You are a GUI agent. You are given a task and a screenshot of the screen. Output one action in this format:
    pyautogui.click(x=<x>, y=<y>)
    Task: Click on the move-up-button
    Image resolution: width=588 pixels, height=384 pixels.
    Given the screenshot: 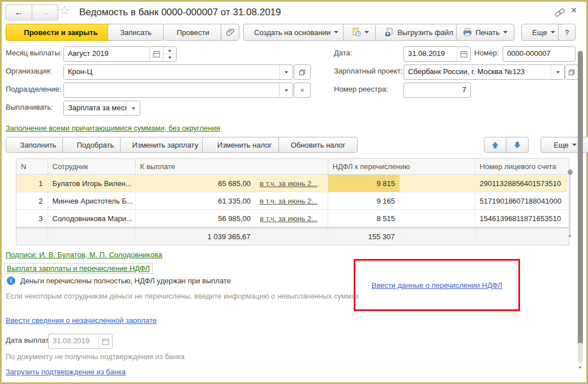 What is the action you would take?
    pyautogui.click(x=495, y=145)
    